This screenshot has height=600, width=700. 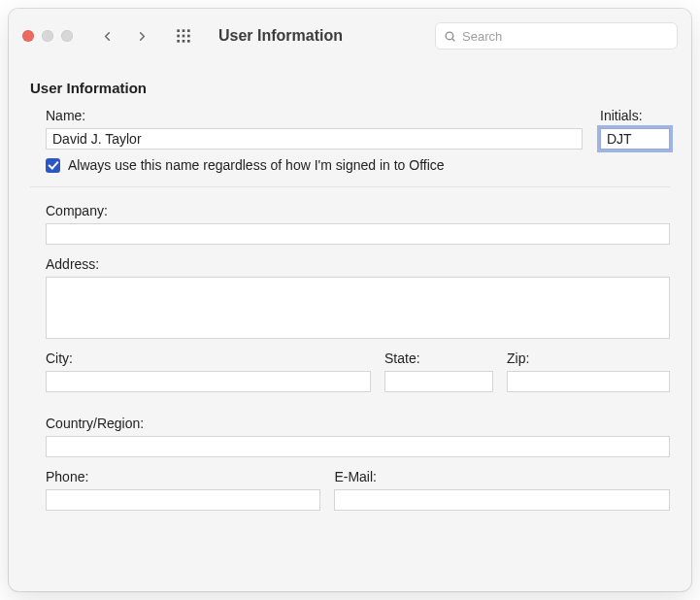 What do you see at coordinates (350, 87) in the screenshot?
I see `section-heading: User Information` at bounding box center [350, 87].